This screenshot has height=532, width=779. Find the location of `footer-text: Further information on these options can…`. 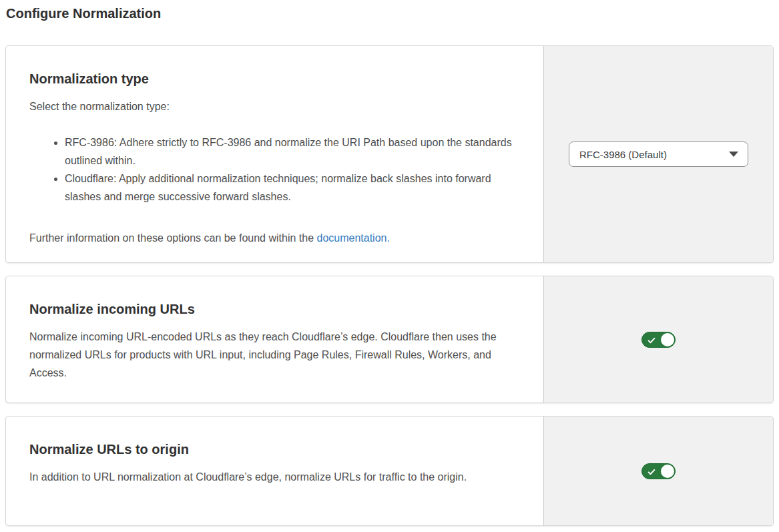

footer-text: Further information on these options can… is located at coordinates (173, 238).